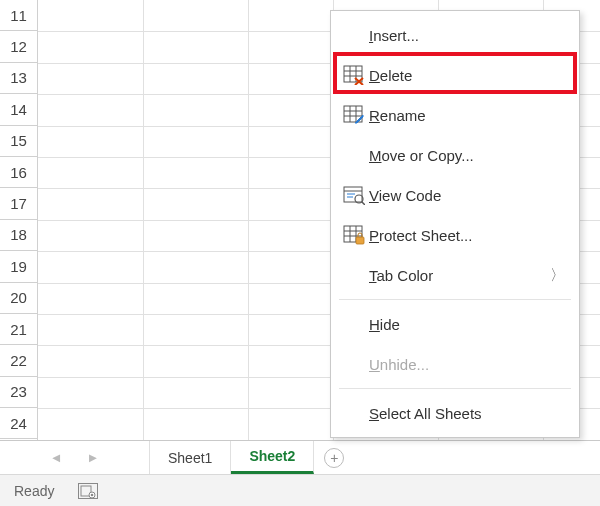 The width and height of the screenshot is (600, 506). Describe the element at coordinates (300, 457) in the screenshot. I see `sheet-tab-bar: ◄ ► Sheet1 Sheet2 +` at that location.